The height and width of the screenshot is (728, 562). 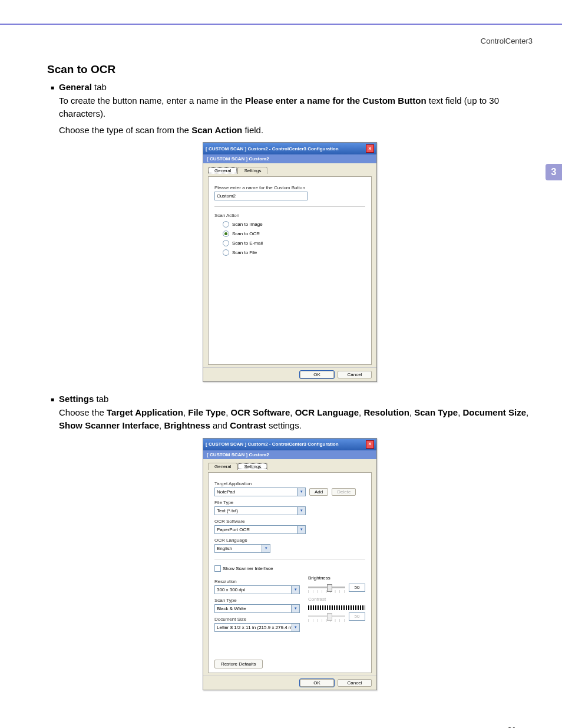 What do you see at coordinates (257, 581) in the screenshot?
I see `label-resolution: Resolution` at bounding box center [257, 581].